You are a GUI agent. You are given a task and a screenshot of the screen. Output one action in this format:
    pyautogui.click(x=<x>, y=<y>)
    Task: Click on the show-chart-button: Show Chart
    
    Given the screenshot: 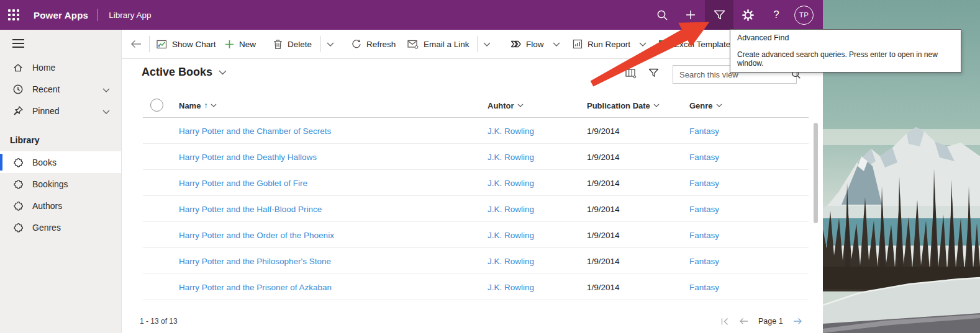 What is the action you would take?
    pyautogui.click(x=186, y=44)
    